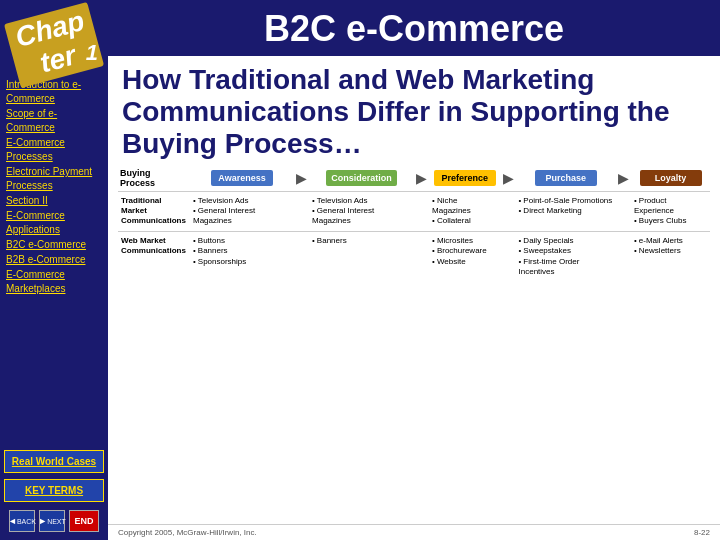 This screenshot has height=540, width=720. I want to click on list-item: Niche Magazines, so click(464, 206).